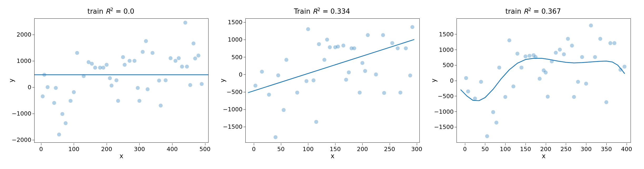 Image resolution: width=644 pixels, height=169 pixels. What do you see at coordinates (237, 57) in the screenshot?
I see `y-tick: 500` at bounding box center [237, 57].